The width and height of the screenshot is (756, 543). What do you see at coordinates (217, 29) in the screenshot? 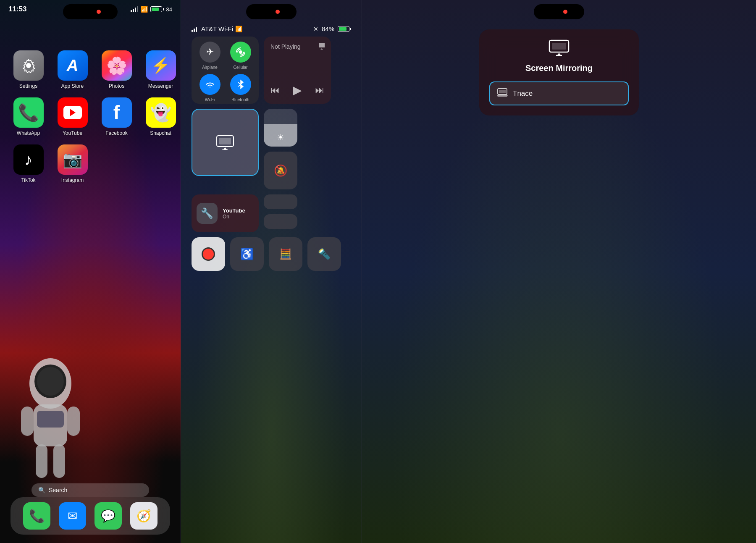
I see `status-left-control: AT&T Wi-Fi 📶` at bounding box center [217, 29].